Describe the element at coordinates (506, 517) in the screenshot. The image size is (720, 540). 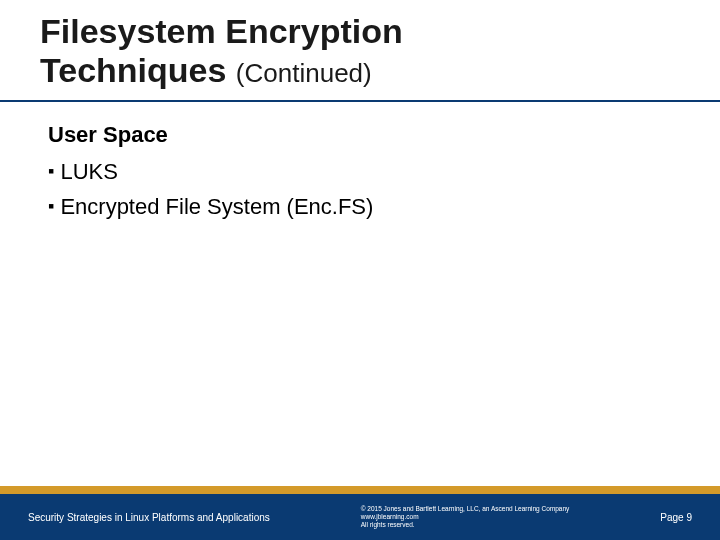
I see `copyright-line2: www.jblearning.com` at that location.